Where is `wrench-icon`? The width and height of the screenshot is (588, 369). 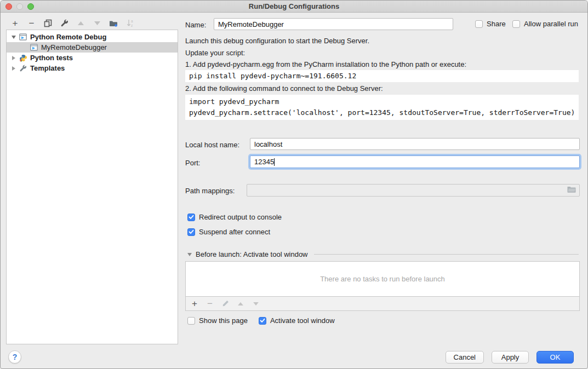 wrench-icon is located at coordinates (23, 68).